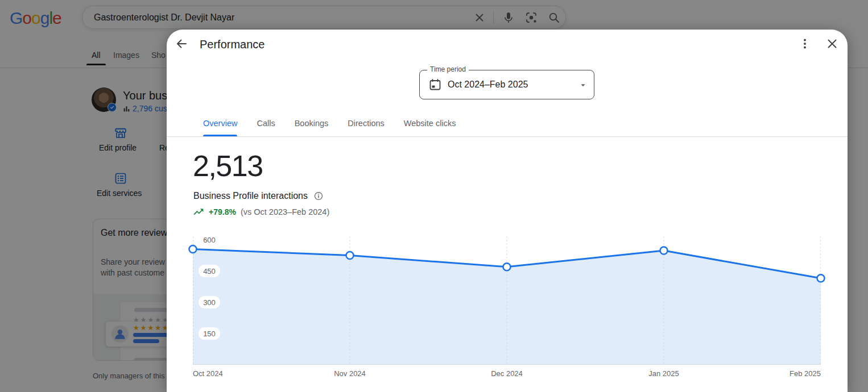  I want to click on trending-up-icon, so click(199, 212).